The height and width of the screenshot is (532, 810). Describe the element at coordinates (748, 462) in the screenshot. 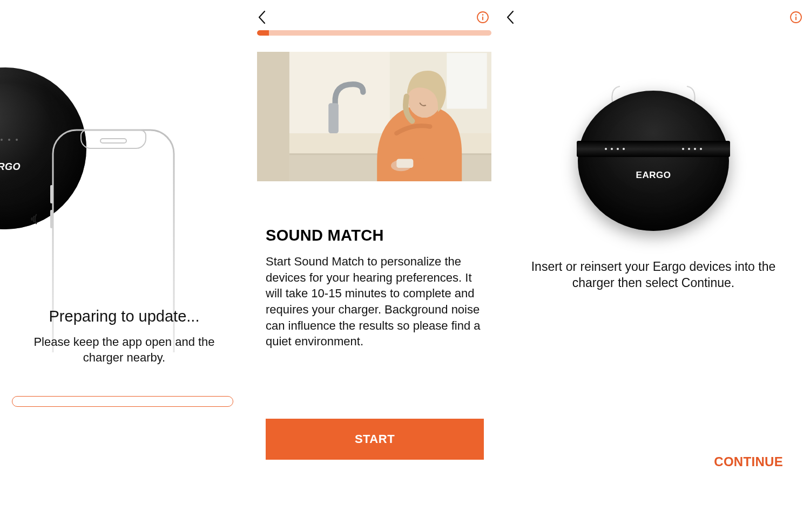

I see `continue-button-label: CONTINUE` at that location.